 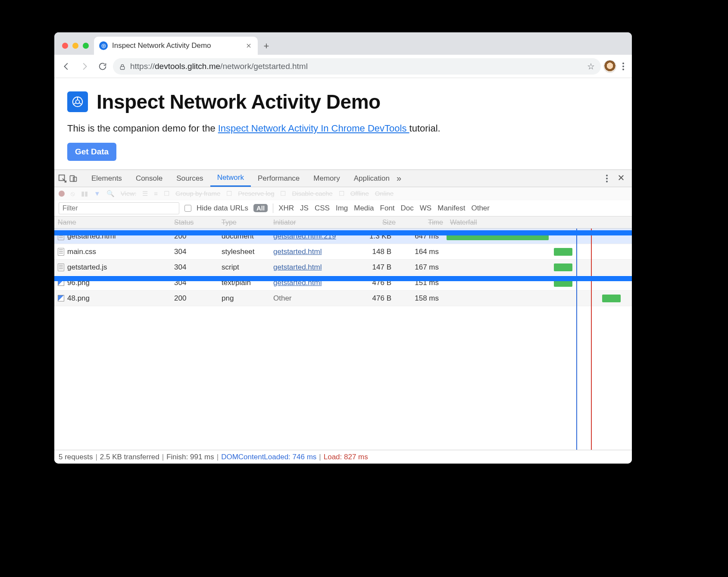 I want to click on hide-data-urls-label: Hide data URLs, so click(x=222, y=208).